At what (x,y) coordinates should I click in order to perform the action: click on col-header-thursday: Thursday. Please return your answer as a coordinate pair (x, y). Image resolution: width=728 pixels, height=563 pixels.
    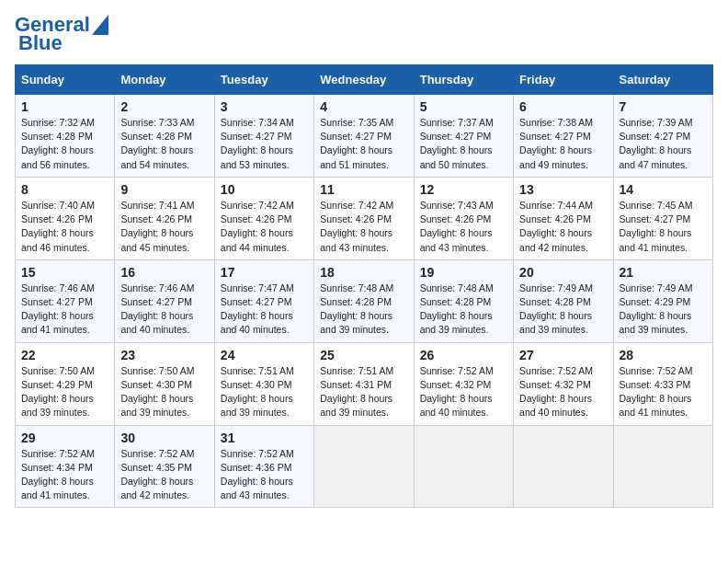
    Looking at the image, I should click on (463, 80).